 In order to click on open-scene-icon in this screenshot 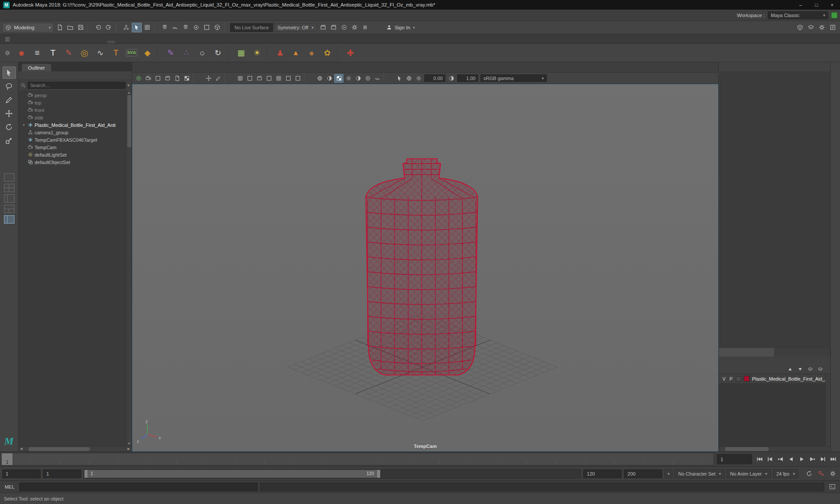, I will do `click(70, 28)`.